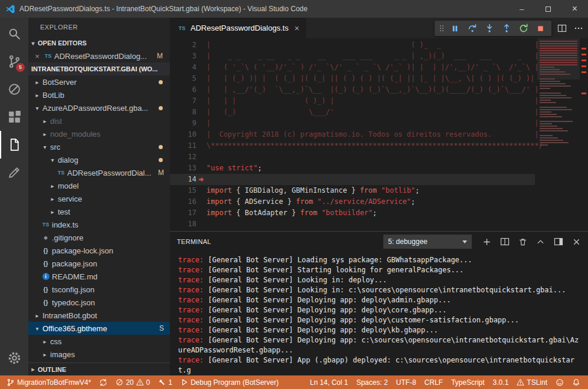 The height and width of the screenshot is (389, 588). What do you see at coordinates (560, 382) in the screenshot?
I see `status-feedback` at bounding box center [560, 382].